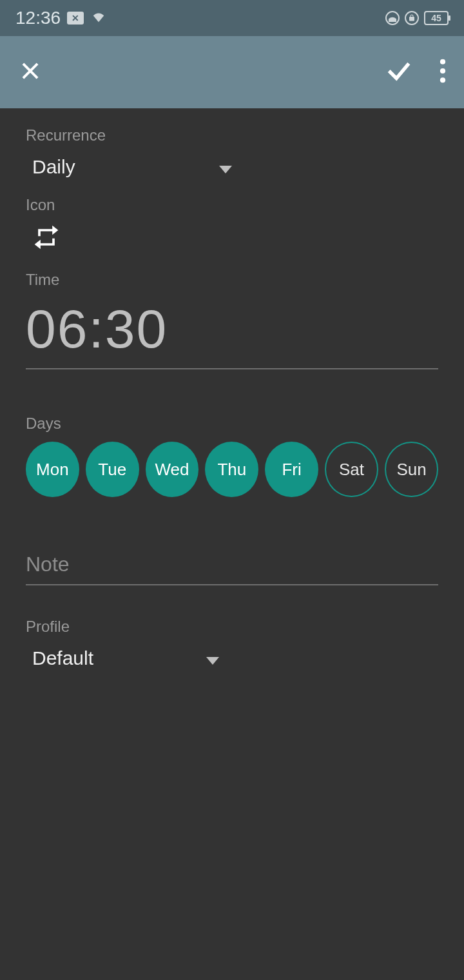  What do you see at coordinates (417, 18) in the screenshot?
I see `status-right: 45` at bounding box center [417, 18].